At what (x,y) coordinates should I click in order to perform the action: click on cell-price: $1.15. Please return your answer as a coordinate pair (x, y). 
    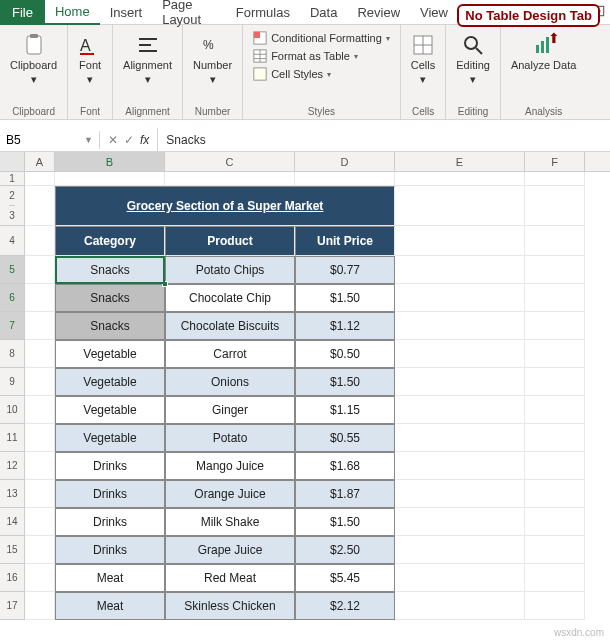
    Looking at the image, I should click on (345, 410).